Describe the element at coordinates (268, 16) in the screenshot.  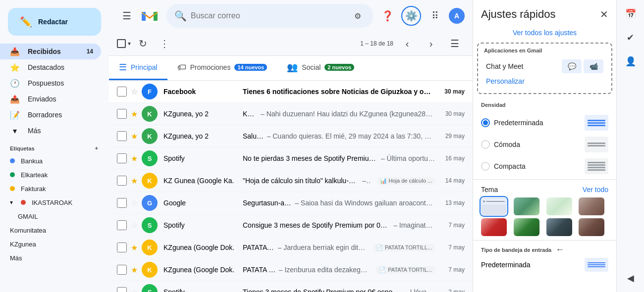
I see `search-input` at that location.